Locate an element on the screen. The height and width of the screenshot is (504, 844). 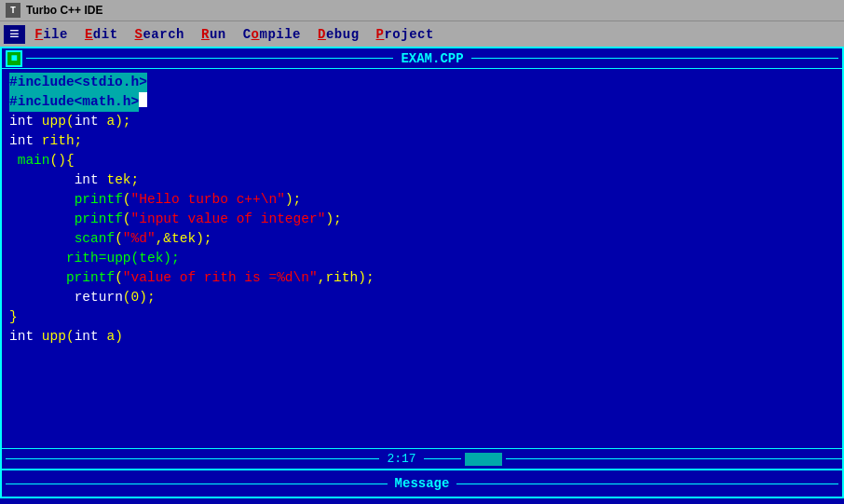
code-line-12: return(0); is located at coordinates (422, 298).